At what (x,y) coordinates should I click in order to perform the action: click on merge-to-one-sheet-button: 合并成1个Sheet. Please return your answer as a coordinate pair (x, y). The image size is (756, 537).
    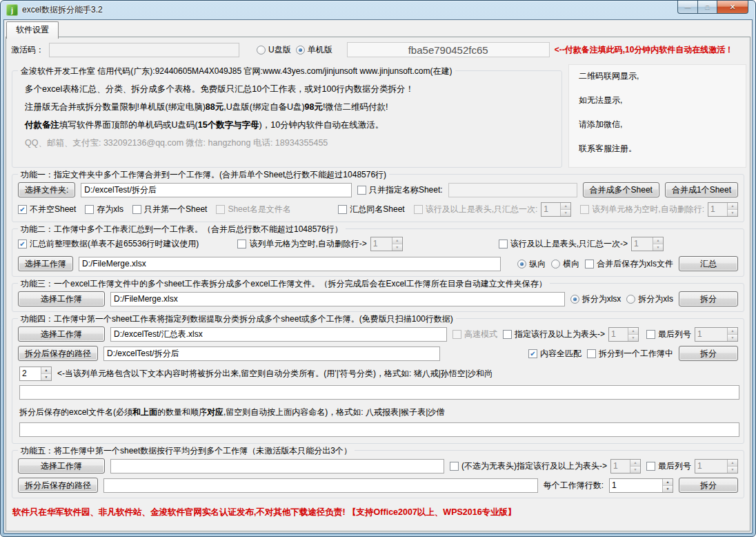
    Looking at the image, I should click on (702, 190).